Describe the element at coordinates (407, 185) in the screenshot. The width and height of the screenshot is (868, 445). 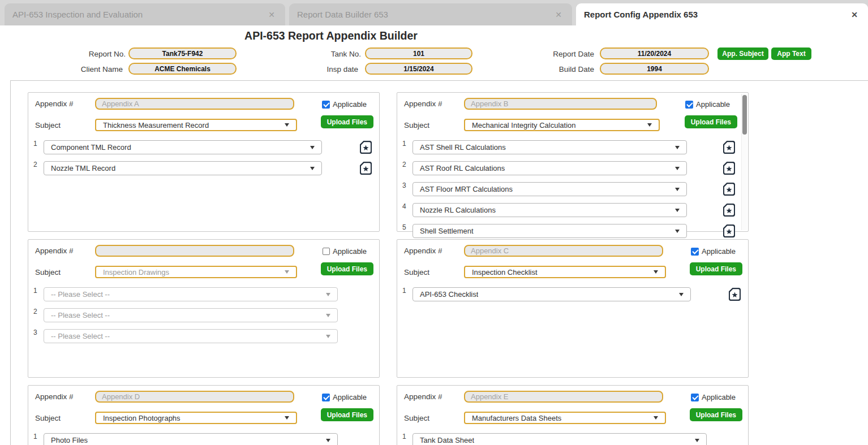
I see `row-number: 3` at that location.